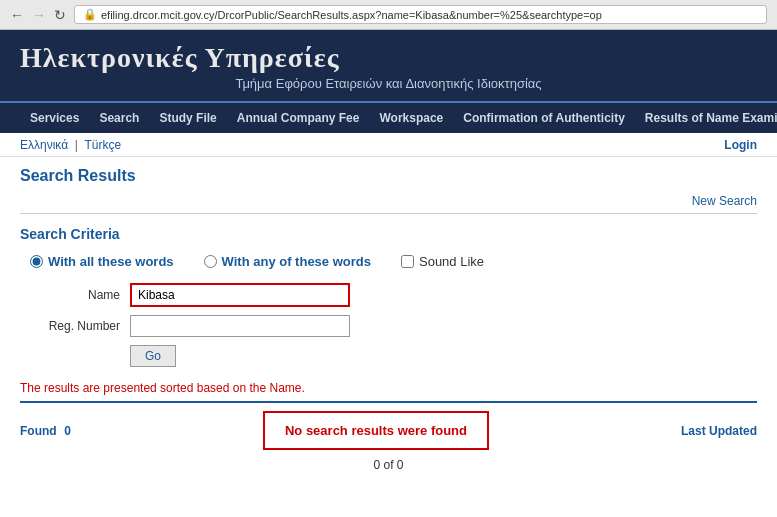 Image resolution: width=777 pixels, height=517 pixels. What do you see at coordinates (388, 145) in the screenshot?
I see `language-bar: Ελληνικά | Türkçe Login` at bounding box center [388, 145].